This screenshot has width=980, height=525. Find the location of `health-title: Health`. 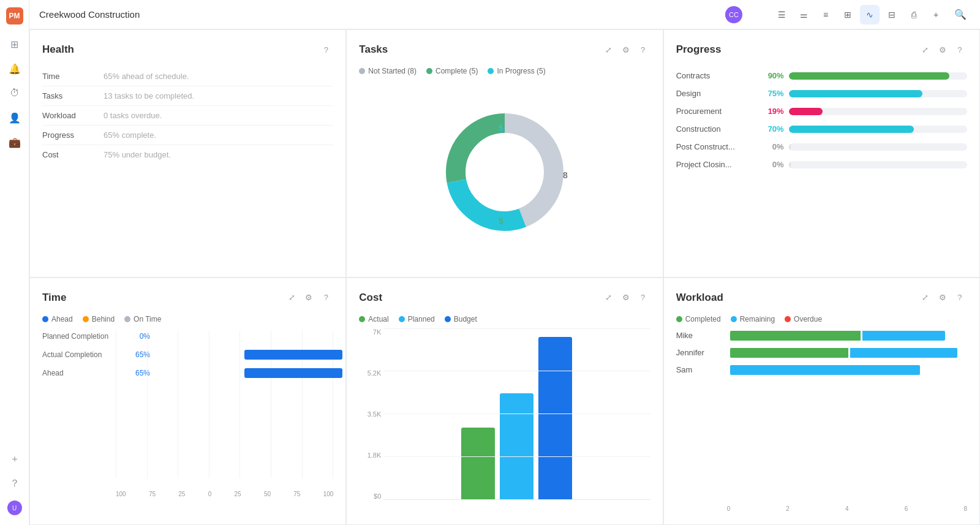

health-title: Health is located at coordinates (58, 50).